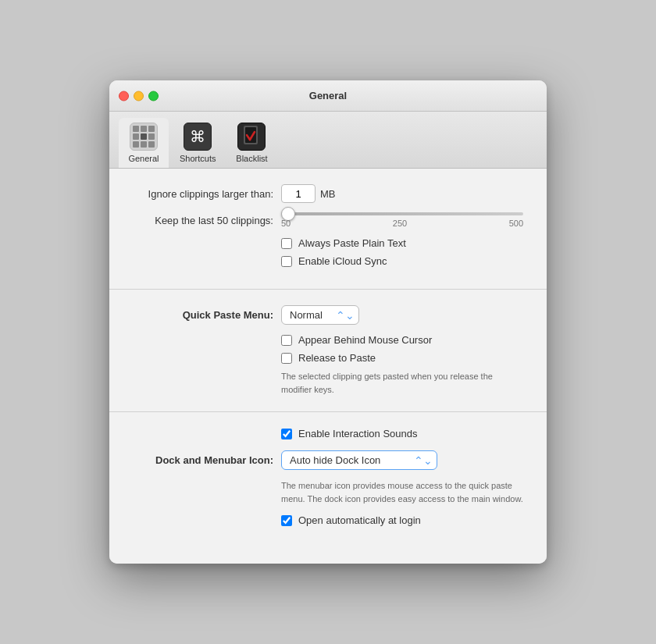 The width and height of the screenshot is (656, 644). What do you see at coordinates (337, 358) in the screenshot?
I see `release-to-paste-label: Release to Paste` at bounding box center [337, 358].